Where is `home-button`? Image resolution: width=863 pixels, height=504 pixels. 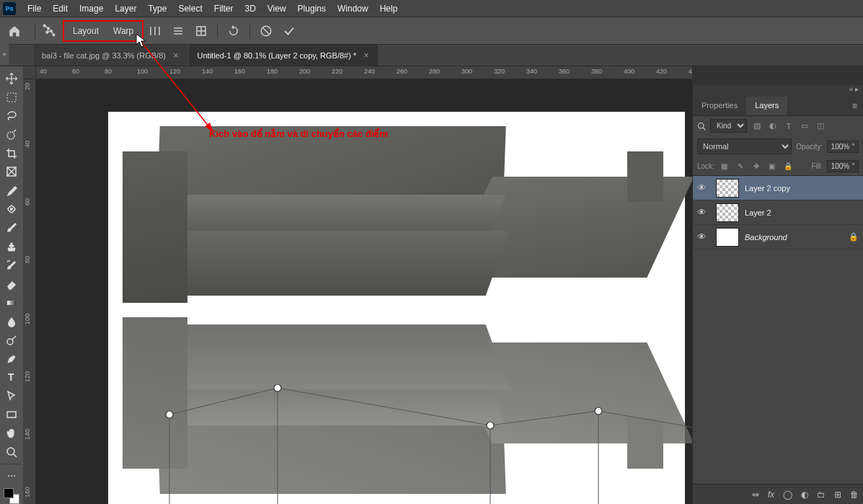 home-button is located at coordinates (14, 31).